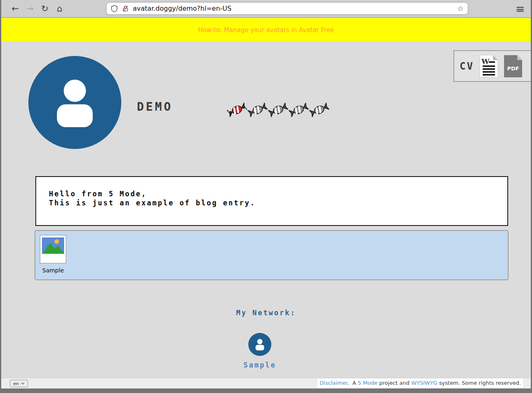 Image resolution: width=532 pixels, height=393 pixels. Describe the element at coordinates (60, 9) in the screenshot. I see `home-icon: ⌂` at that location.